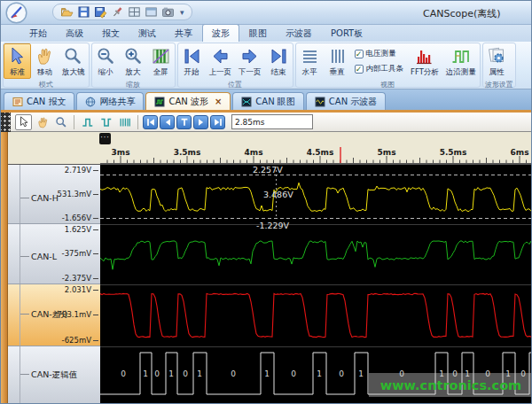 This screenshot has height=404, width=532. What do you see at coordinates (106, 122) in the screenshot?
I see `falling-edge-button` at bounding box center [106, 122].